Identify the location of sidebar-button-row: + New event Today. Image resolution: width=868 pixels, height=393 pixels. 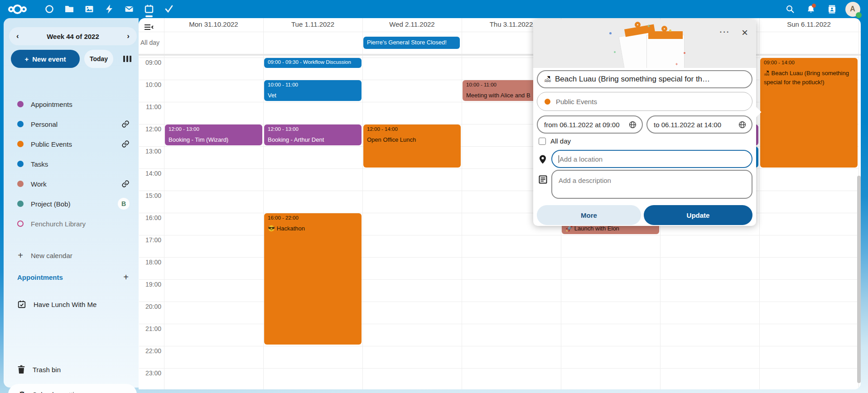
(72, 59).